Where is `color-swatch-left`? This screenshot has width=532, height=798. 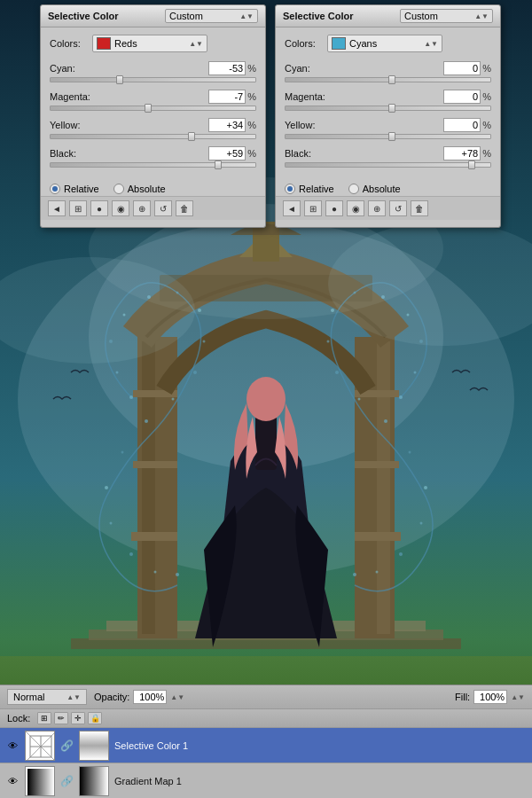 color-swatch-left is located at coordinates (104, 43).